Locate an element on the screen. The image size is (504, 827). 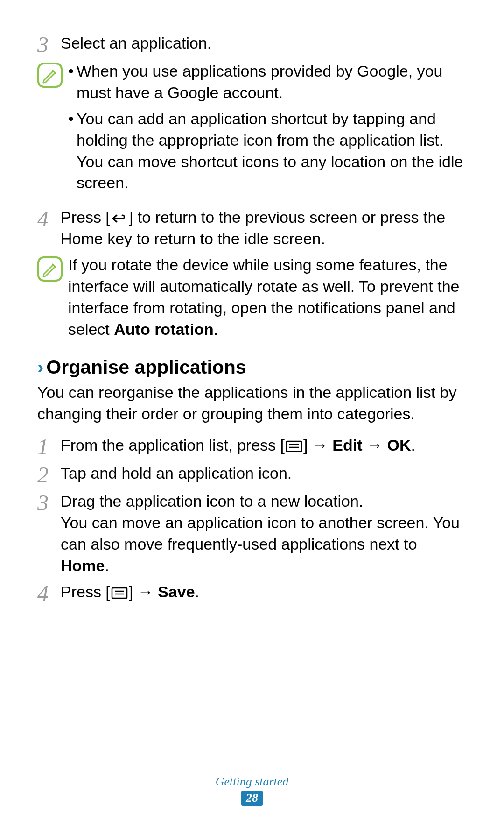
chevron-icon: › is located at coordinates (40, 367).